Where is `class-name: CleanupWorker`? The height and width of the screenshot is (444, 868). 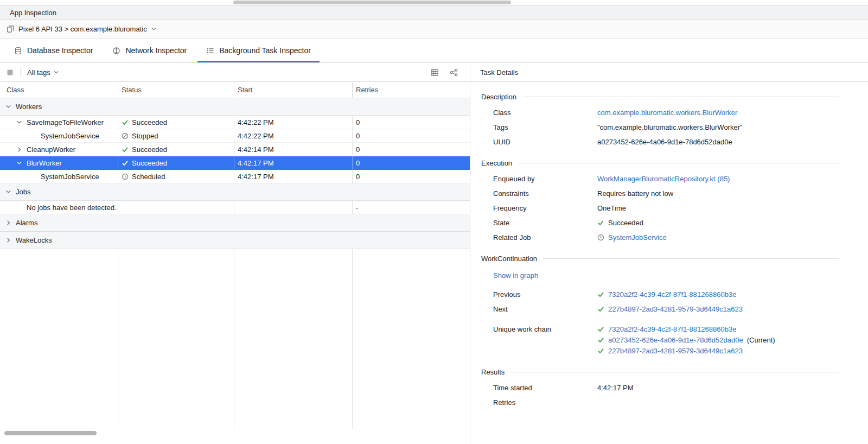
class-name: CleanupWorker is located at coordinates (51, 150).